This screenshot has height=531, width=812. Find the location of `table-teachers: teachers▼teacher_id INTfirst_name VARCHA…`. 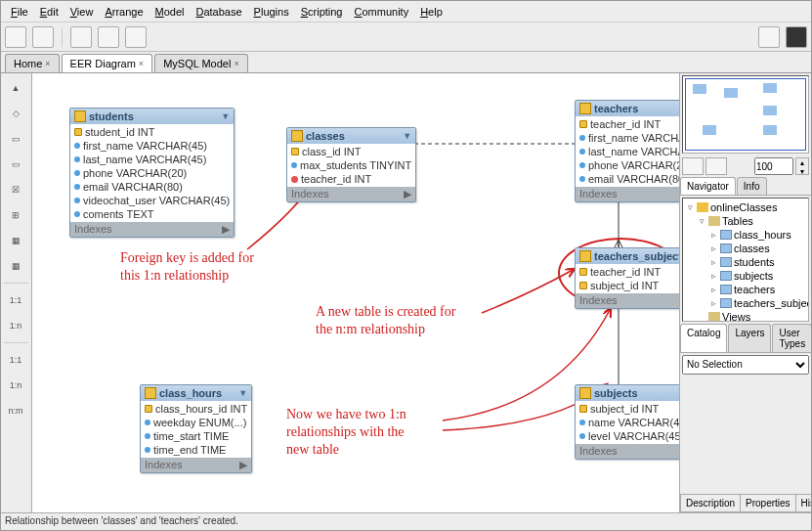

table-teachers: teachers▼teacher_id INTfirst_name VARCHA… is located at coordinates (627, 151).